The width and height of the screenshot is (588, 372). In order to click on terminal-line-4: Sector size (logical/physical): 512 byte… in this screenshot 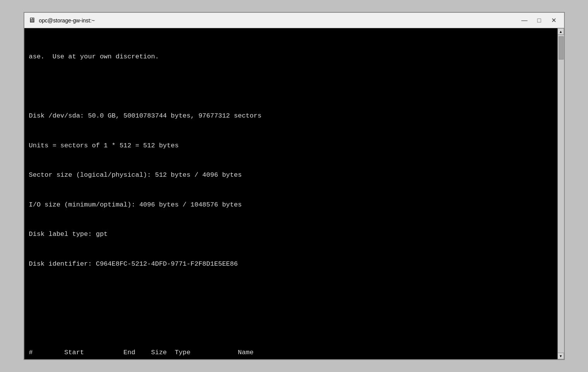, I will do `click(291, 175)`.